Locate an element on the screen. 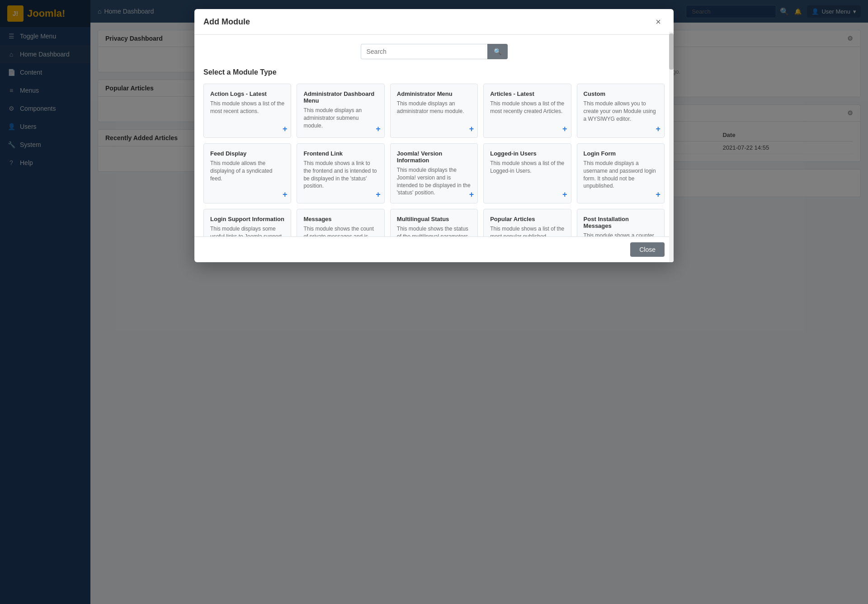 This screenshot has width=868, height=604. module-card-desc: This module shows a list of the Logged-i… is located at coordinates (527, 167).